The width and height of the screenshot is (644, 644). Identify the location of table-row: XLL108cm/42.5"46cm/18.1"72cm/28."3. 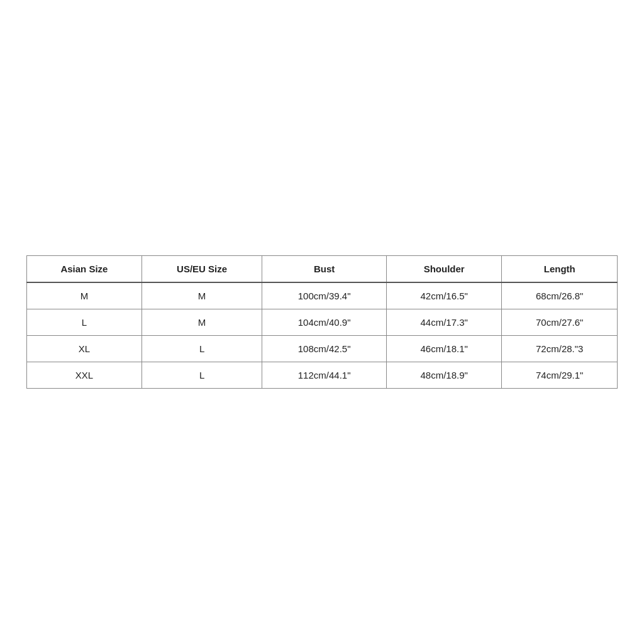
(322, 349).